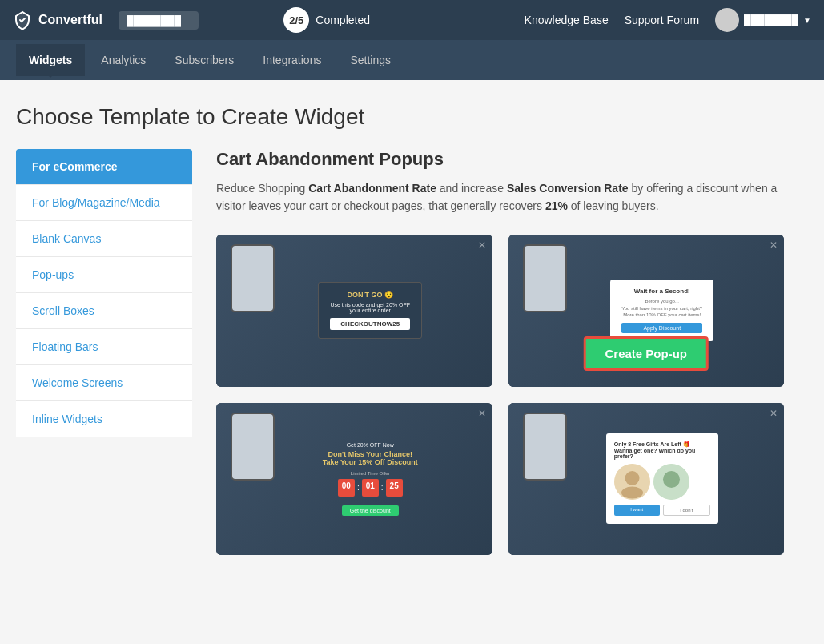  Describe the element at coordinates (661, 328) in the screenshot. I see `mock-popup2-btn: Apply Discount` at that location.